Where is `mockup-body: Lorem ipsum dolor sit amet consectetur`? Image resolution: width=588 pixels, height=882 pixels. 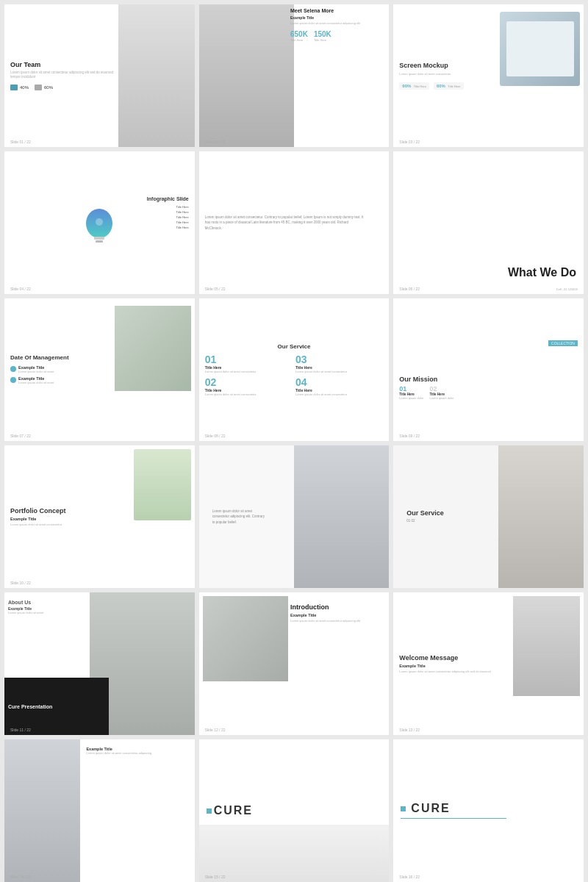
mockup-body: Lorem ipsum dolor sit amet consectetur is located at coordinates (444, 74).